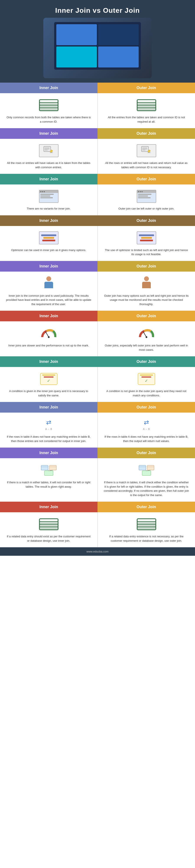 This screenshot has width=195, height=868. I want to click on section-header-sec2: Inner JoinOuter Join, so click(98, 133).